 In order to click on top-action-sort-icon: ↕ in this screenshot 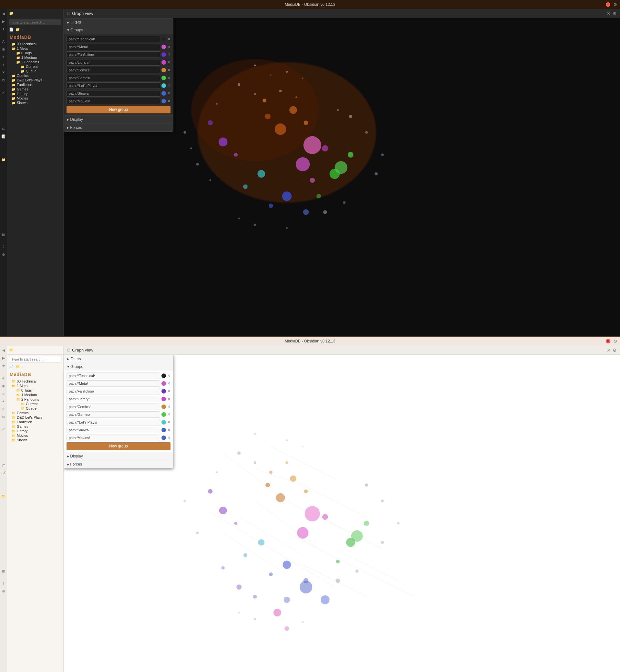, I will do `click(23, 30)`.